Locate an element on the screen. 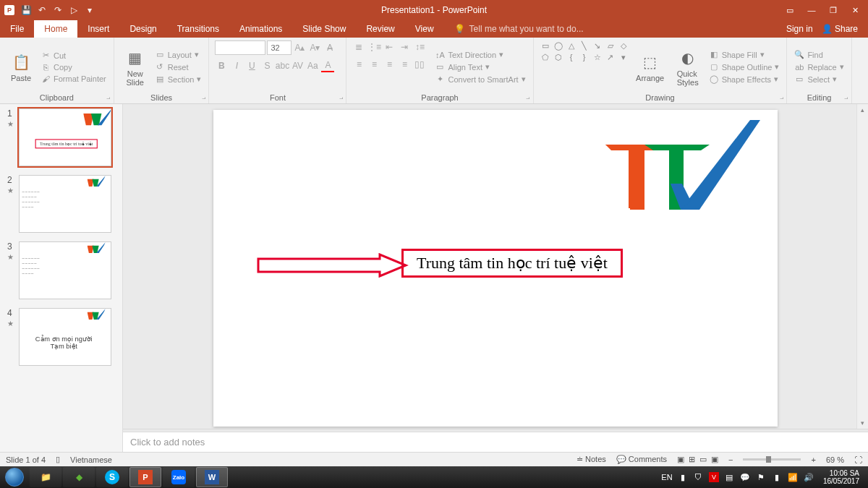 The image size is (868, 488). qat-customize-icon: ▾ is located at coordinates (90, 10).